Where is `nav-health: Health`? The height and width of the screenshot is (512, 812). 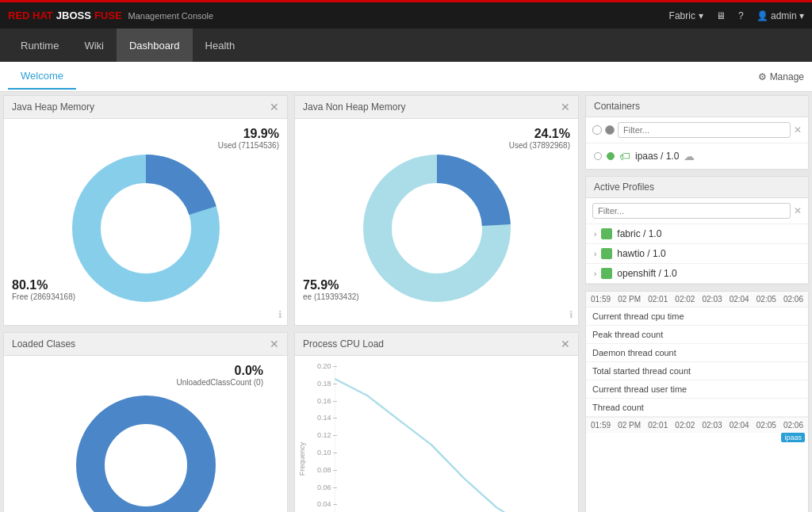
nav-health: Health is located at coordinates (220, 45).